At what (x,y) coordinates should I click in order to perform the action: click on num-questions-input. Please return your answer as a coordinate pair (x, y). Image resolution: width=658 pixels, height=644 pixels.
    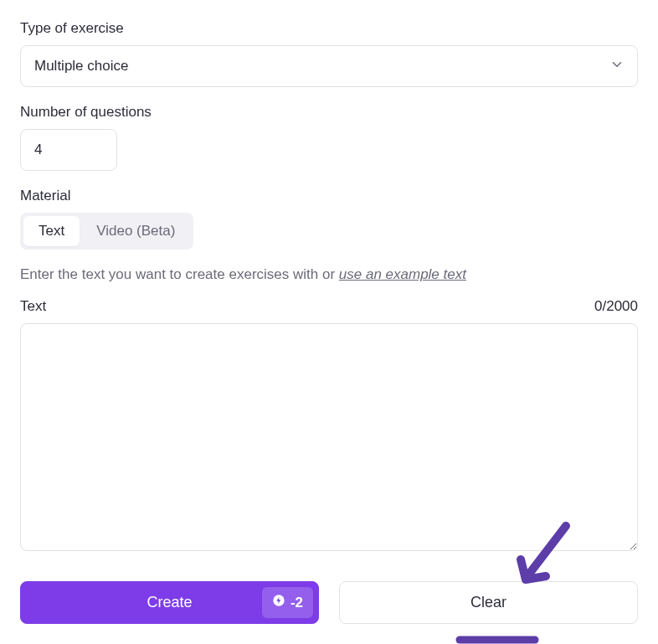
    Looking at the image, I should click on (69, 150).